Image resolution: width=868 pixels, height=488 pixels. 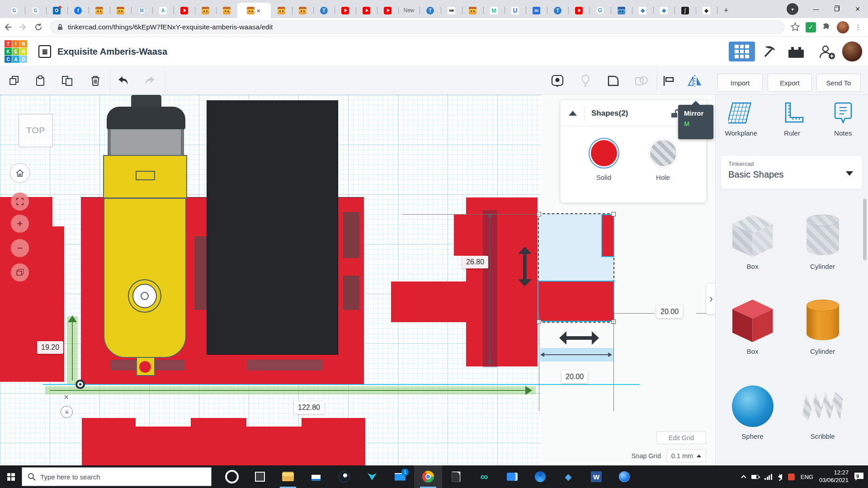 What do you see at coordinates (146, 142) in the screenshot?
I see `yellow-device-neck` at bounding box center [146, 142].